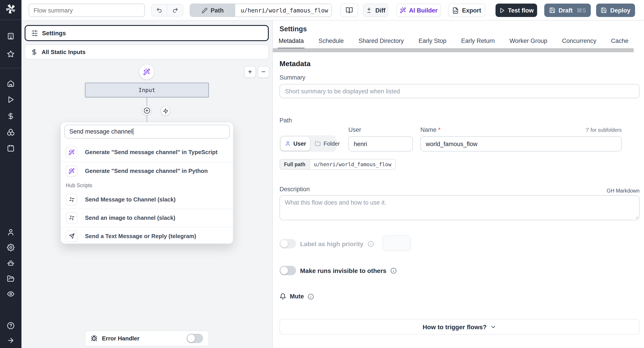 This screenshot has height=348, width=644. Describe the element at coordinates (466, 10) in the screenshot. I see `export-button: Export` at that location.